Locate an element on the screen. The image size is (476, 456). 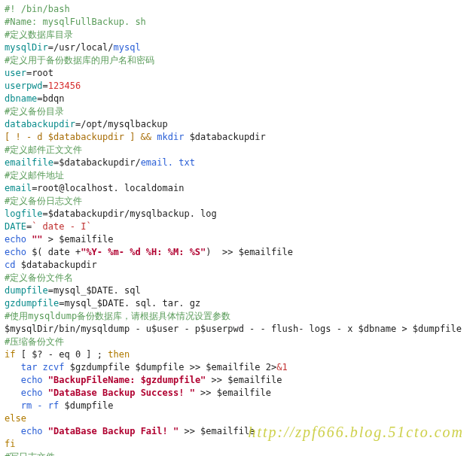
var-email-key: email is located at coordinates (18, 188).